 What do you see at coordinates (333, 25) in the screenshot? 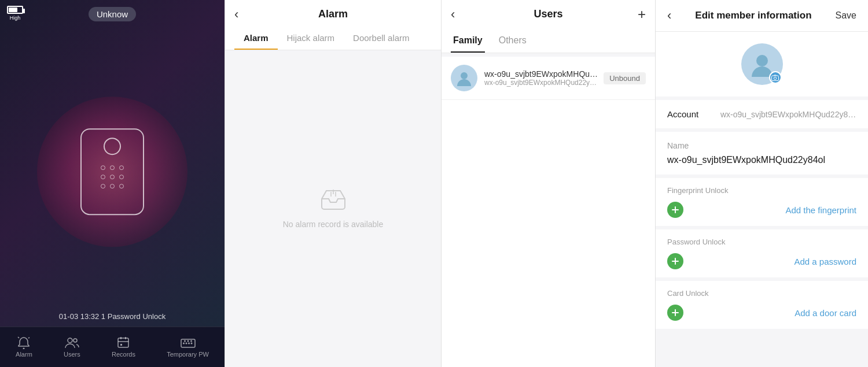
I see `alarm-header: ‹ Alarm Alarm Hijack alarm Doorbell alar…` at bounding box center [333, 25].